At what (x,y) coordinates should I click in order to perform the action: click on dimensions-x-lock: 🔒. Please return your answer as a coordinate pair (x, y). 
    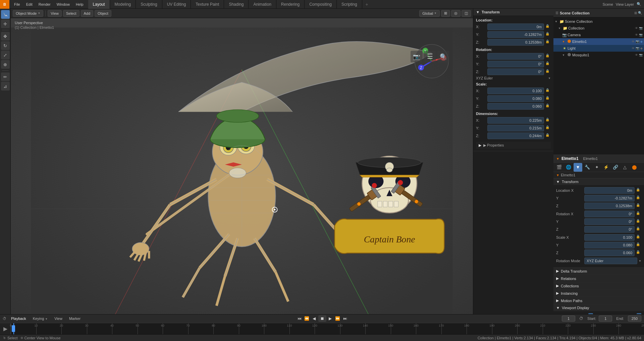
    Looking at the image, I should click on (548, 120).